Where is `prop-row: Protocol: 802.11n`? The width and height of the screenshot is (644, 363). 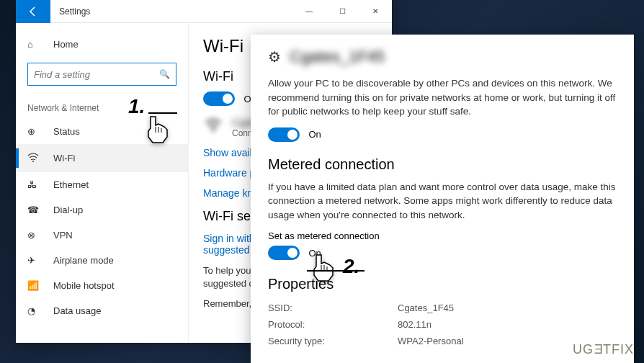 prop-row: Protocol: 802.11n is located at coordinates (442, 324).